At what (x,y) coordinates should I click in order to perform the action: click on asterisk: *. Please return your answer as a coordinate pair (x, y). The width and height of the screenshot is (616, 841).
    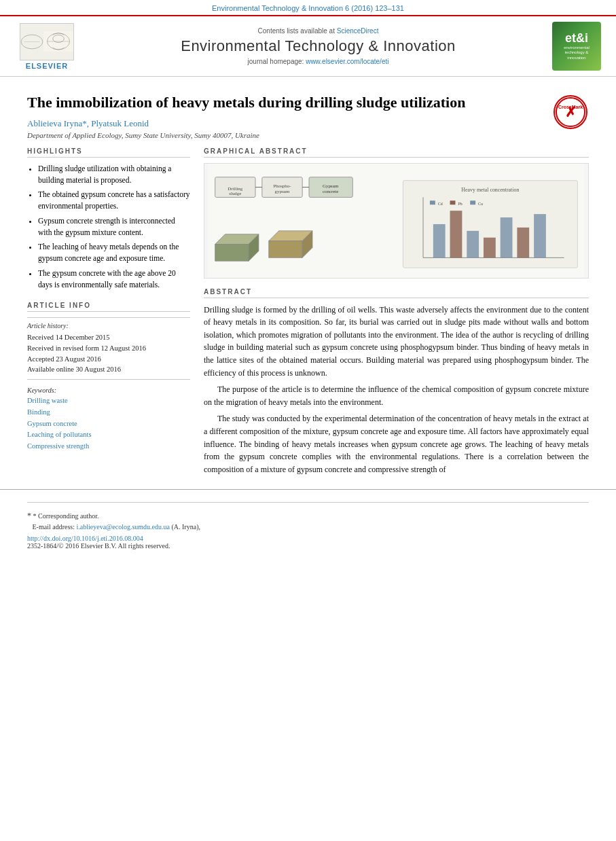
    Looking at the image, I should click on (29, 516).